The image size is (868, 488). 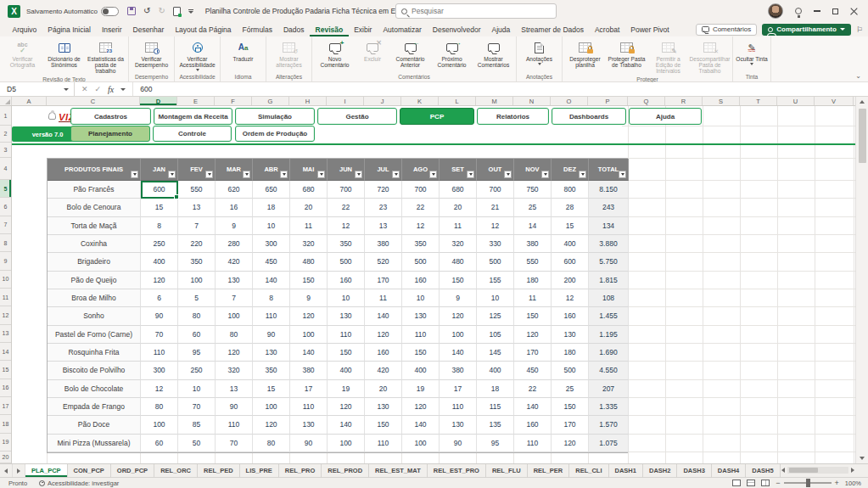 What do you see at coordinates (19, 470) in the screenshot?
I see `sheet-nav-right` at bounding box center [19, 470].